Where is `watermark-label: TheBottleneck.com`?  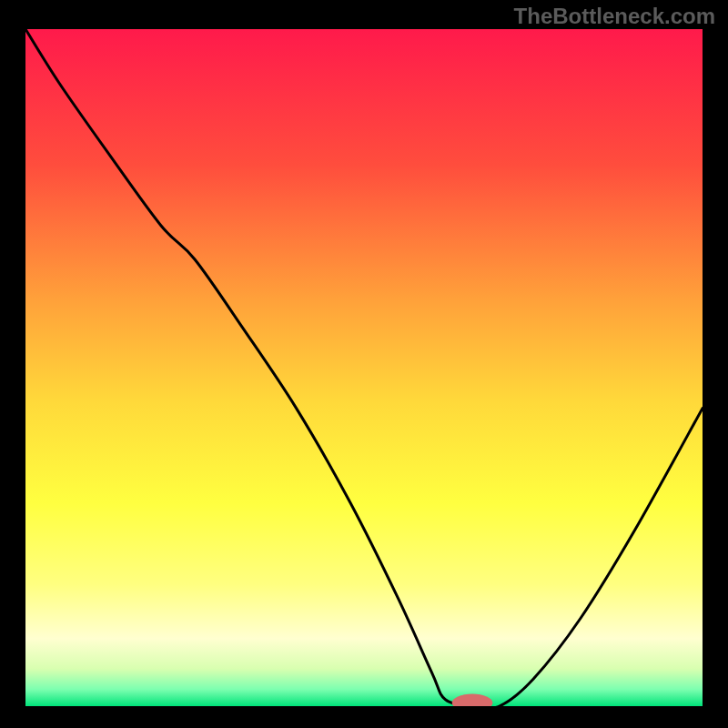 watermark-label: TheBottleneck.com is located at coordinates (615, 16).